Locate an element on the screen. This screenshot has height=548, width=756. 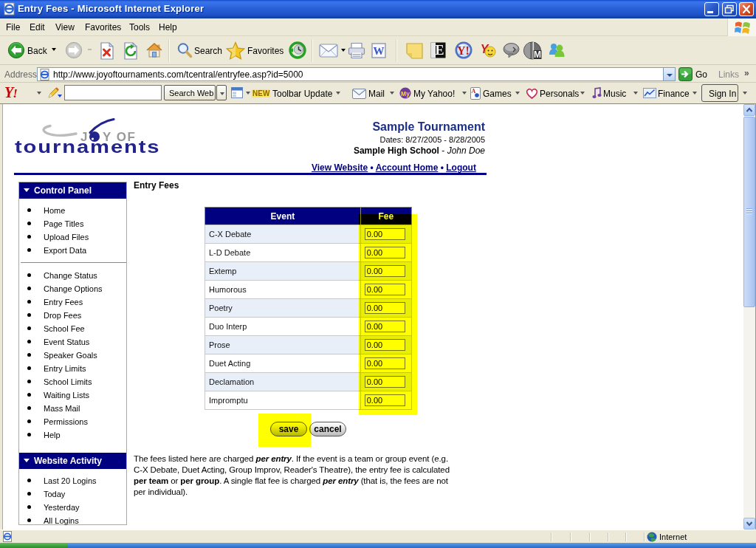
svg-text: M is located at coordinates (537, 55).